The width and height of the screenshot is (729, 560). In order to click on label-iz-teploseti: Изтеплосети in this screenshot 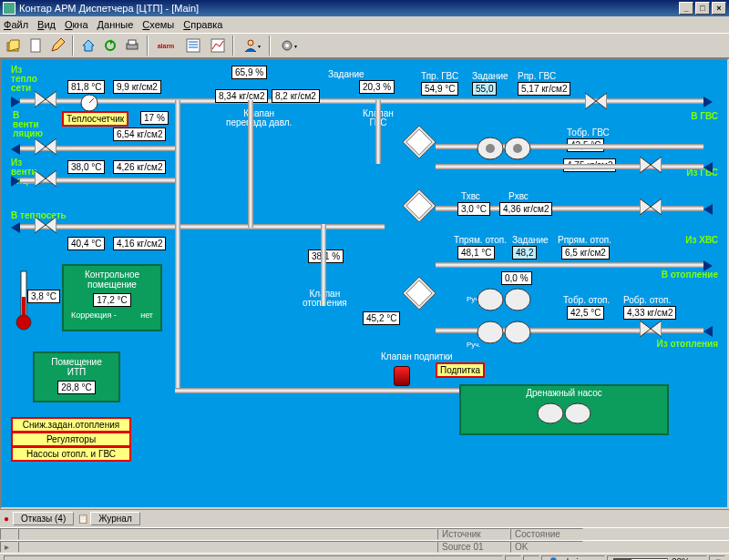, I will do `click(24, 79)`.